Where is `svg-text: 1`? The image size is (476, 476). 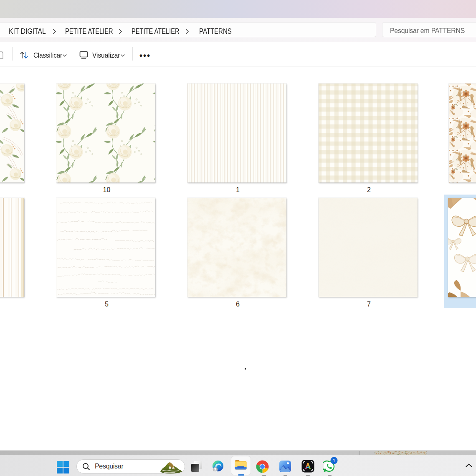 svg-text: 1 is located at coordinates (334, 461).